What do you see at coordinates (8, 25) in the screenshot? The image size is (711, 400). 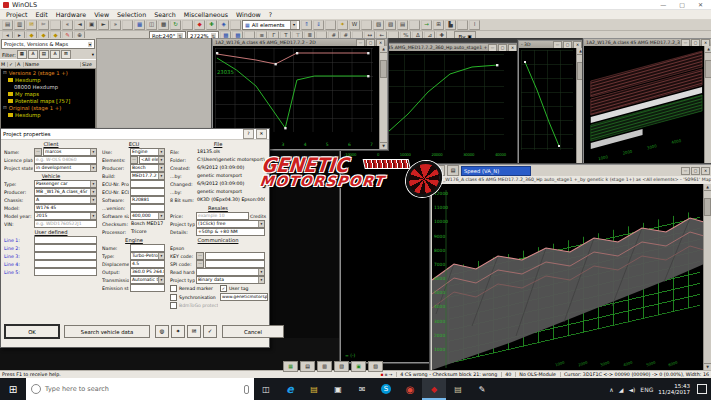 I see `toolbar-icon: ▤` at bounding box center [8, 25].